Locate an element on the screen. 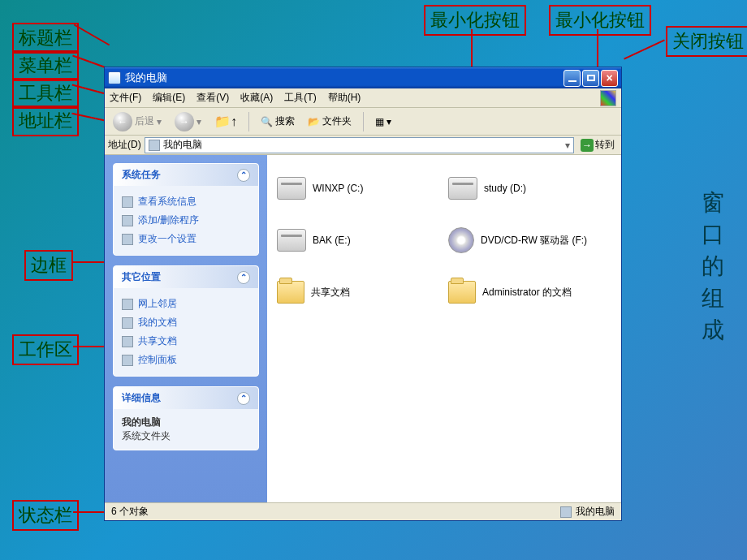 The height and width of the screenshot is (560, 747). tasks-sidebar: 系统任务 ⌃ 查看系统信息 添加/删除程序 更改一个设置 其它位置 ⌃ 网上邻居… is located at coordinates (186, 329).